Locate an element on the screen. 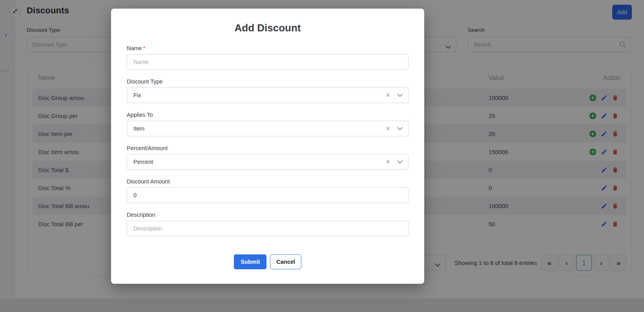 The height and width of the screenshot is (312, 644). modal-title: Add Discount is located at coordinates (268, 28).